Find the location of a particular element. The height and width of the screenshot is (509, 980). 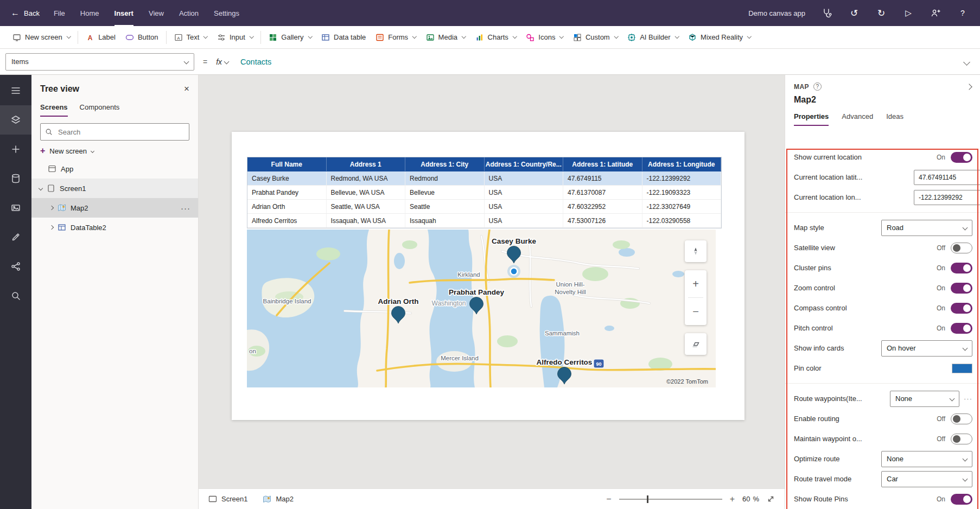

tab-advanced: Advanced is located at coordinates (857, 119).